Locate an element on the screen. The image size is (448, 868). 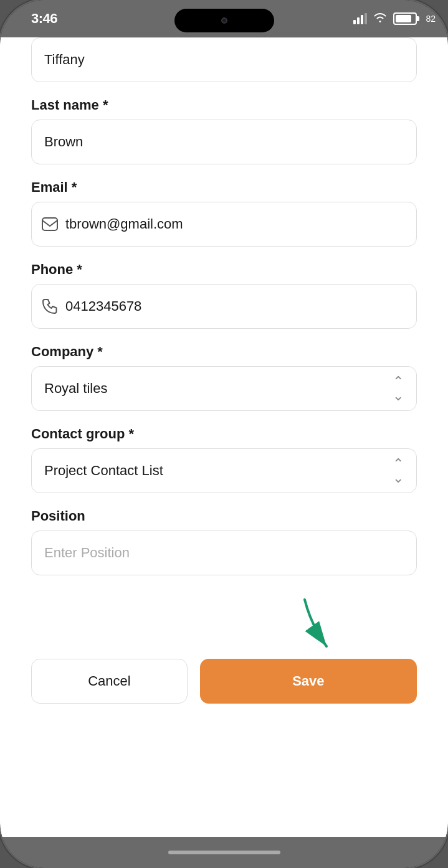
email-icon is located at coordinates (50, 224).